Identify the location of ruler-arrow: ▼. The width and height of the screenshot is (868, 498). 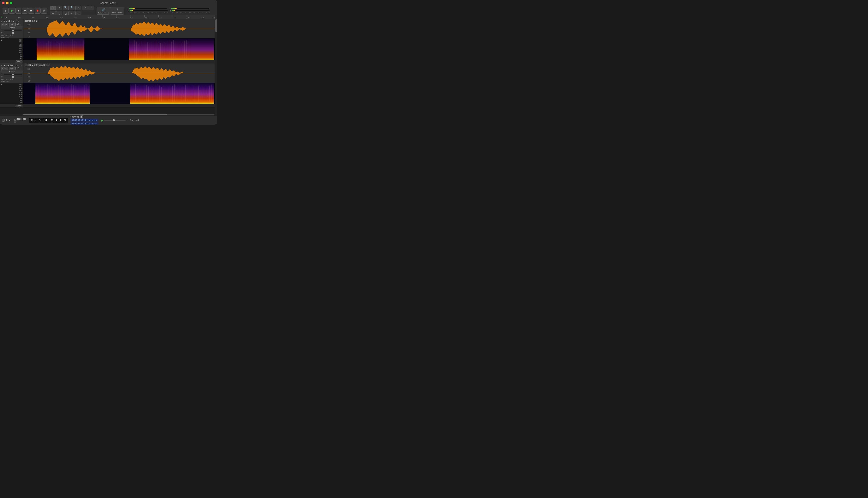
(2, 17).